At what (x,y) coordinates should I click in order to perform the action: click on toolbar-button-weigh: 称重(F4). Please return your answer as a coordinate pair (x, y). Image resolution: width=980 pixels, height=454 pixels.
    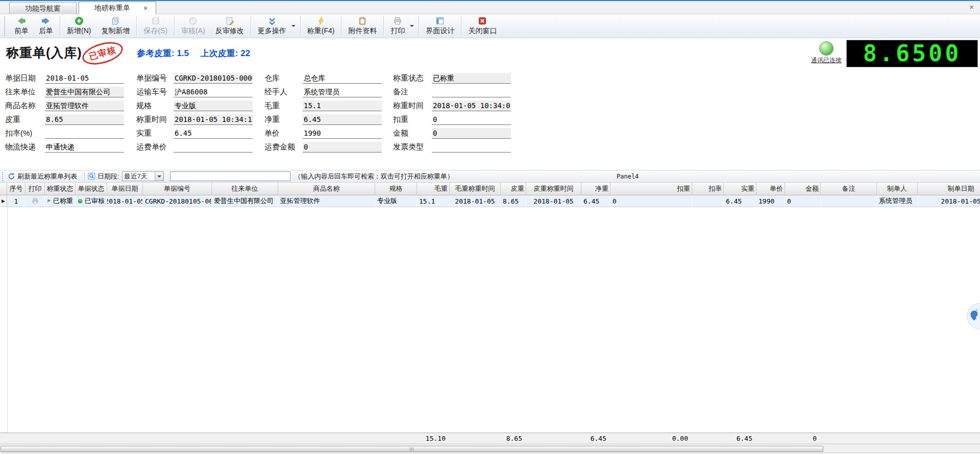
    Looking at the image, I should click on (321, 26).